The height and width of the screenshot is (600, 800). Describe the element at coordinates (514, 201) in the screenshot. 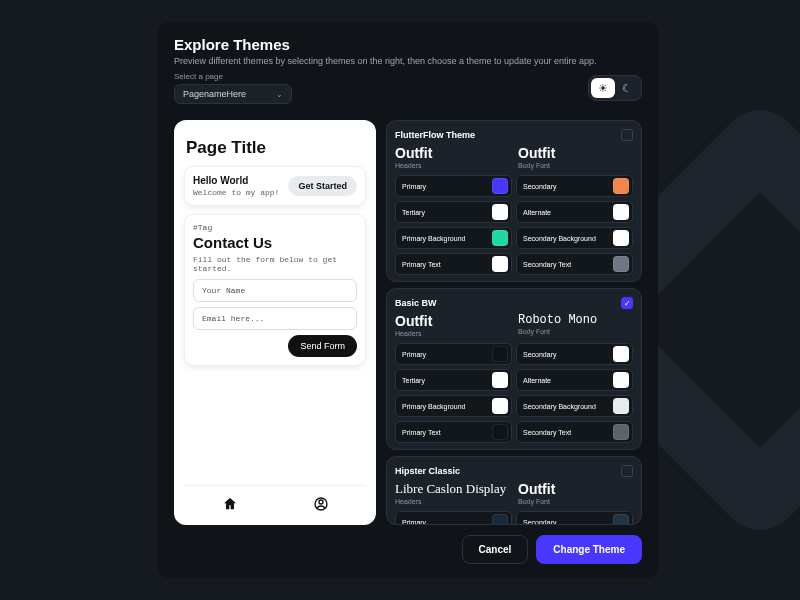

I see `theme-card: FlutterFlow ThemeOutfitHeadersOutfitBody…` at that location.